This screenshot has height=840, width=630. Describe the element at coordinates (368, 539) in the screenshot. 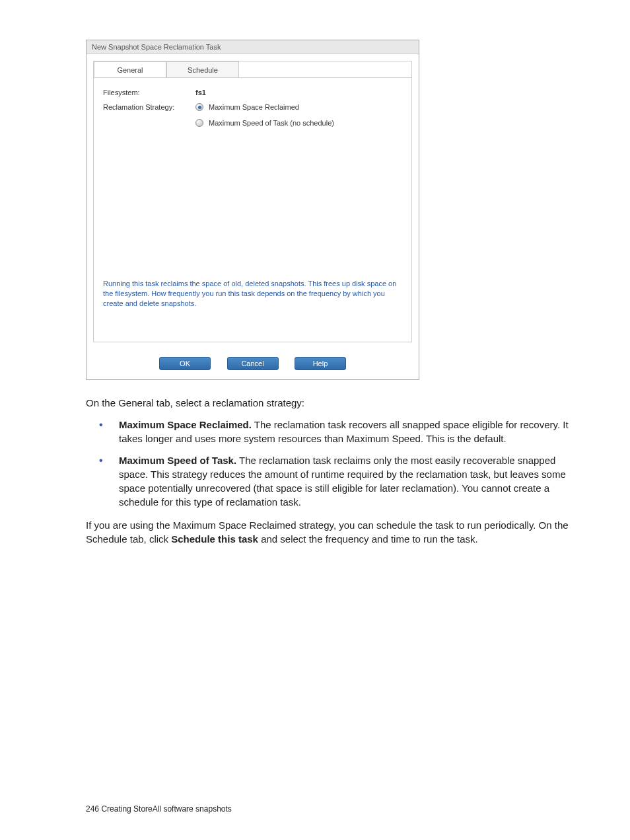

I see `schedule-text-b: and select the frequency and time to run…` at that location.